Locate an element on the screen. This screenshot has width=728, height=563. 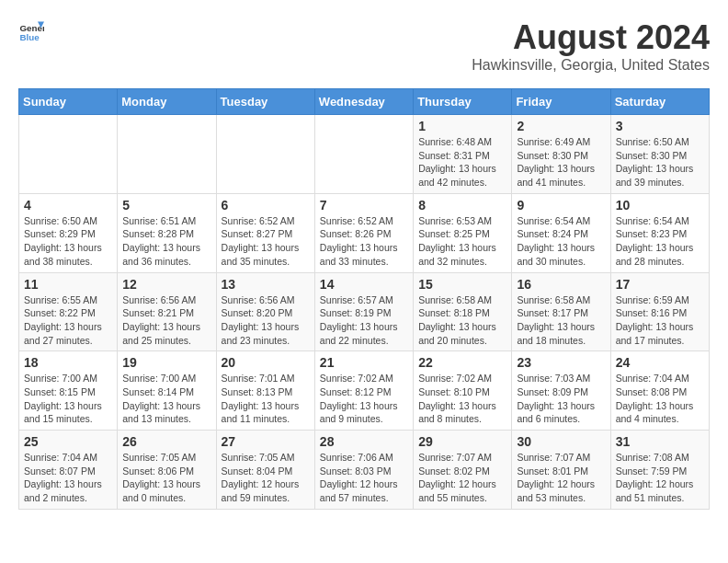
cell-info: Sunrise: 7:07 AM Sunset: 8:02 PM Dayligh… is located at coordinates (462, 478).